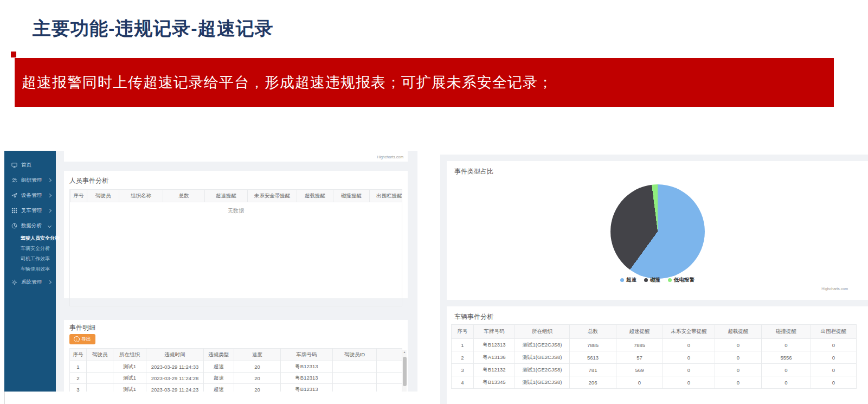 Image resolution: width=868 pixels, height=404 pixels. What do you see at coordinates (404, 352) in the screenshot?
I see `scroll-up-arrow: ▲` at bounding box center [404, 352].